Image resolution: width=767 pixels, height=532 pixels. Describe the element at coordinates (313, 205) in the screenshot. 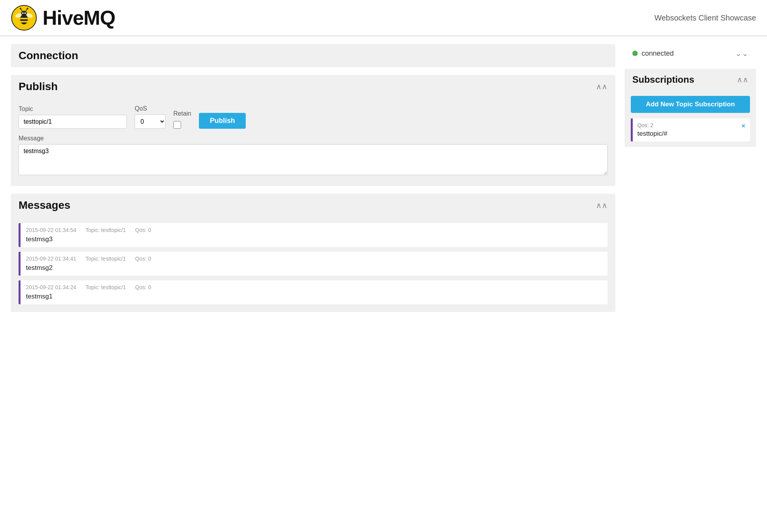

I see `messages-section-header: Messages ∧∧` at that location.